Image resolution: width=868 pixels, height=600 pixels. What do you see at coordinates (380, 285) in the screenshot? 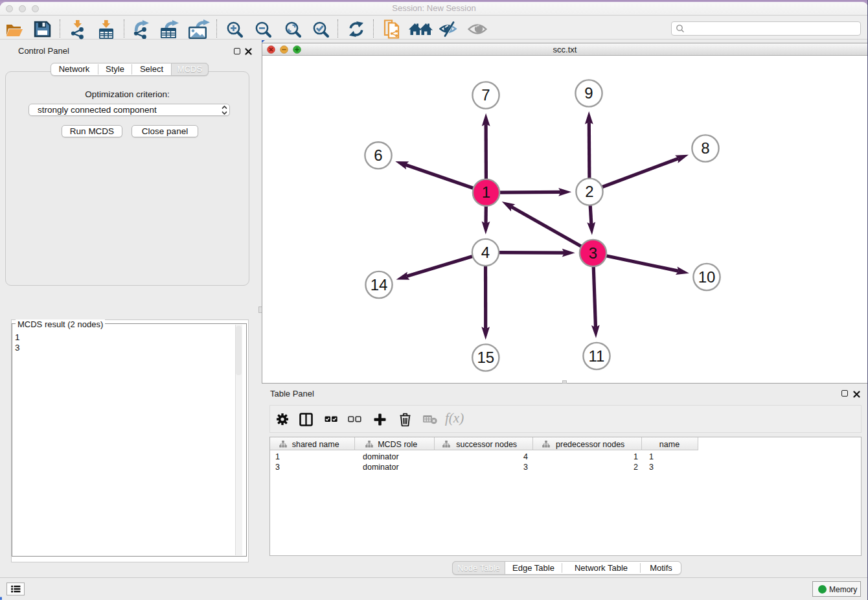
I see `svg-text: 14` at bounding box center [380, 285].